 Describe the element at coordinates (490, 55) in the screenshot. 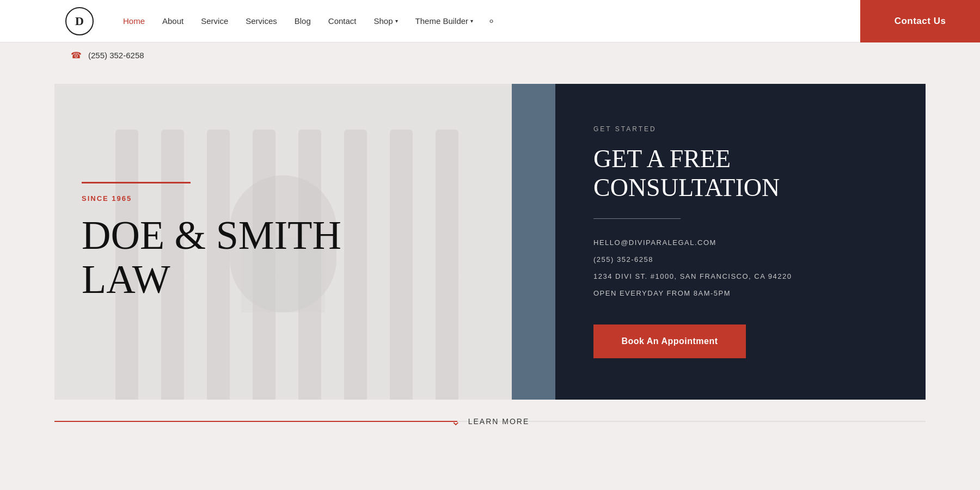

I see `phone-bar: ☎ (255) 352-6258` at that location.